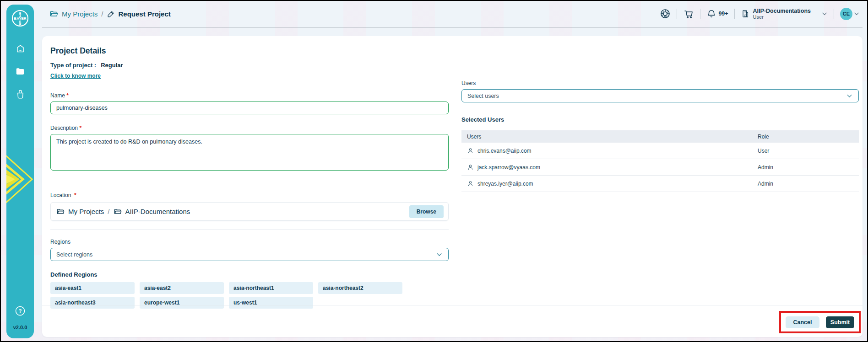 The image size is (868, 342). What do you see at coordinates (20, 311) in the screenshot?
I see `help-button: ?` at bounding box center [20, 311].